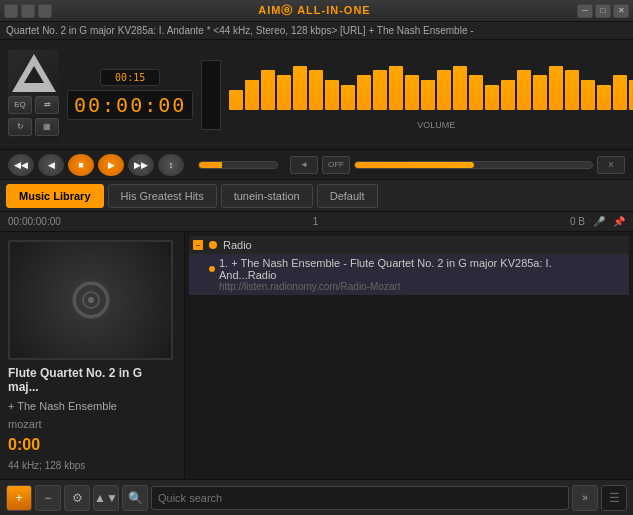  I want to click on item-url: http://listen.radionomy.com/Radio-Mozart, so click(414, 286).